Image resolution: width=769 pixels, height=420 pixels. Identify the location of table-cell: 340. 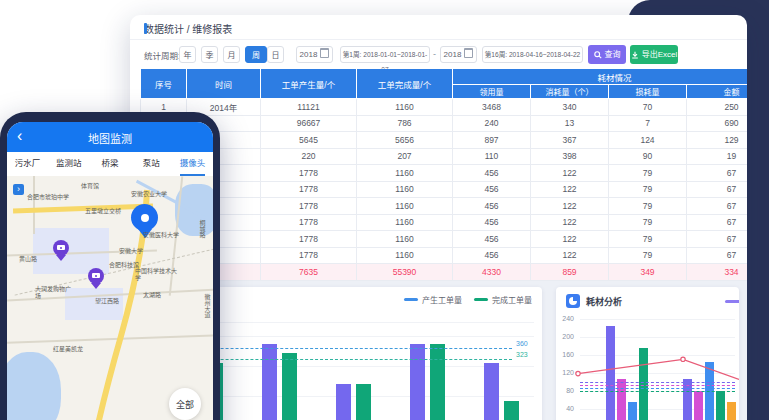
(570, 108).